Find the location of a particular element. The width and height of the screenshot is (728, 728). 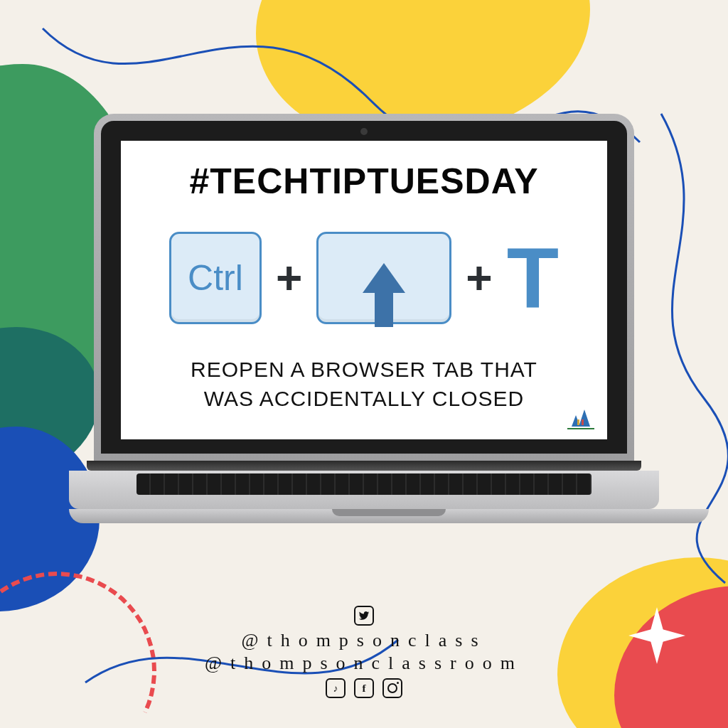

facebook-icon: f is located at coordinates (364, 688).